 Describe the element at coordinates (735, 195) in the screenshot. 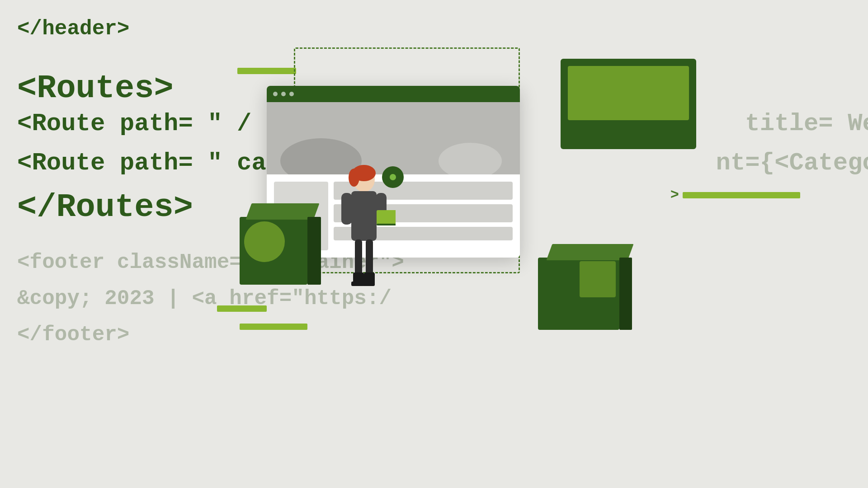

I see `chevron-arrow: >` at that location.